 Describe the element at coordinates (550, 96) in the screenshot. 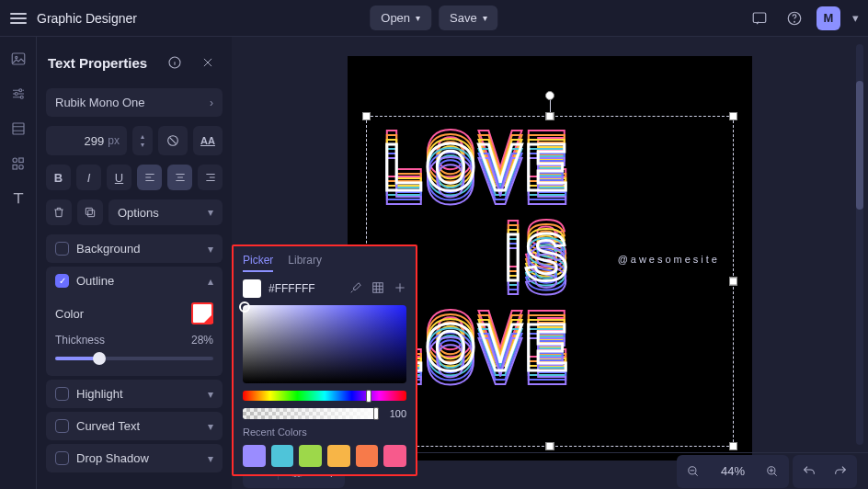

I see `rotate-handle` at that location.